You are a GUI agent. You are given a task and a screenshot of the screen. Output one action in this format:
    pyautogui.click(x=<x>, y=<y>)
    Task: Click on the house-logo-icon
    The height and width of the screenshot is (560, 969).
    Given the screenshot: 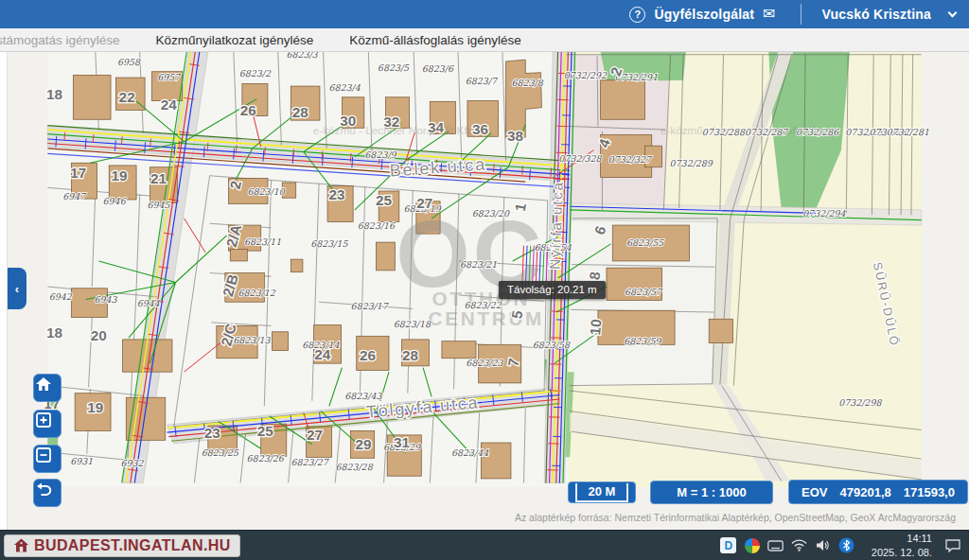 What is the action you would take?
    pyautogui.click(x=21, y=545)
    